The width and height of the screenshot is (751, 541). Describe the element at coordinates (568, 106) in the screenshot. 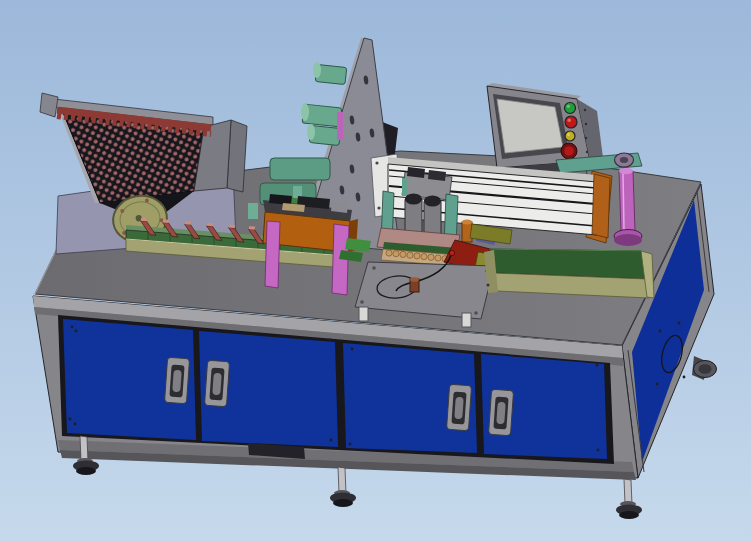

I see `green-pushbutton-highlight` at that location.